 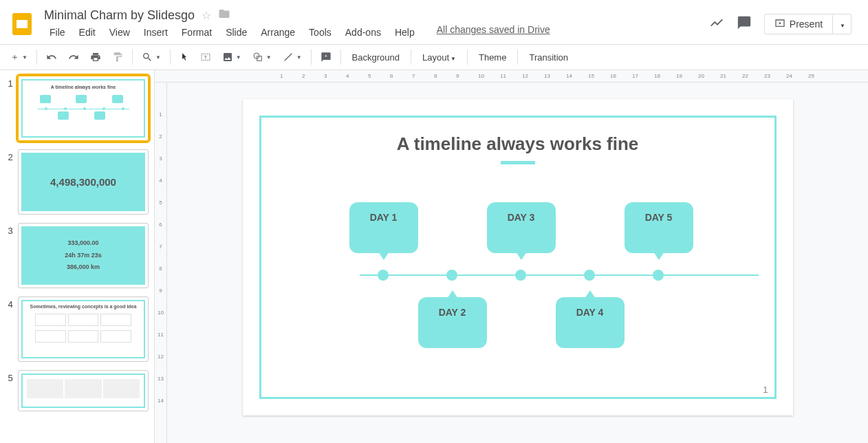 What do you see at coordinates (404, 32) in the screenshot?
I see `menu-help: Help` at bounding box center [404, 32].